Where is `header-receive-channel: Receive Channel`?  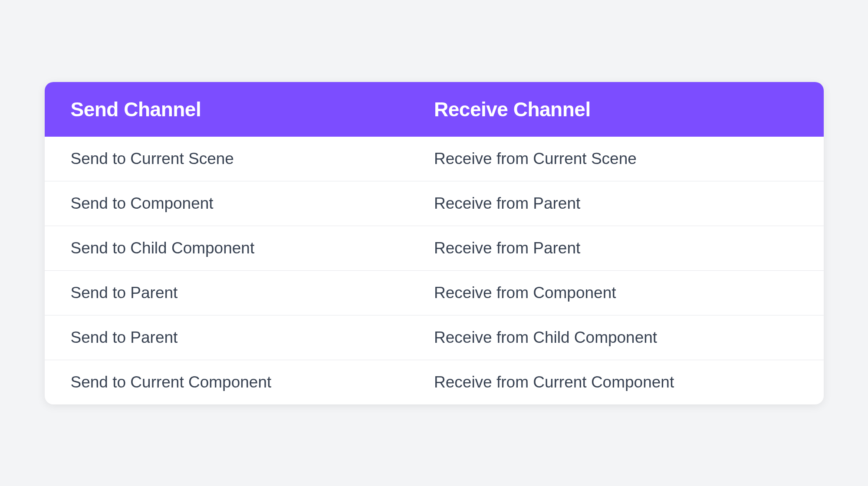
header-receive-channel: Receive Channel is located at coordinates (616, 109).